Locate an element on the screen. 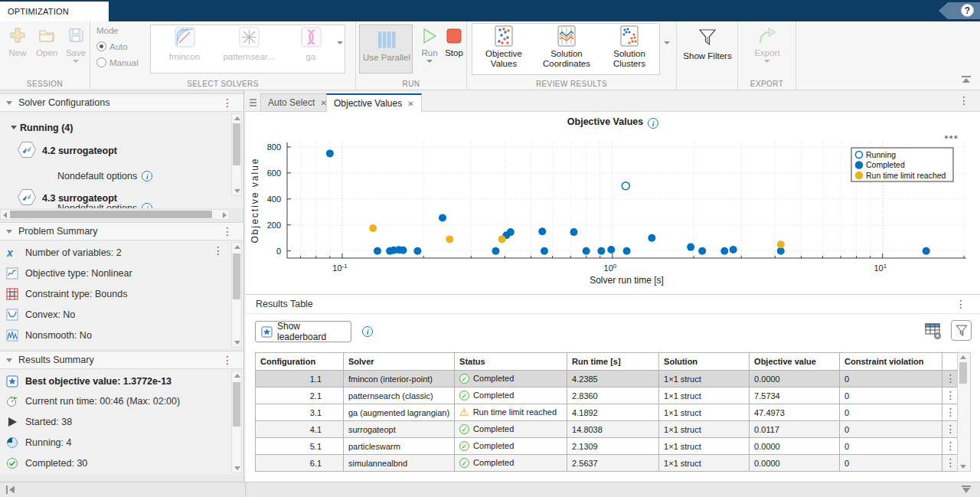 The width and height of the screenshot is (980, 497). chart-title: Objective Values is located at coordinates (612, 123).